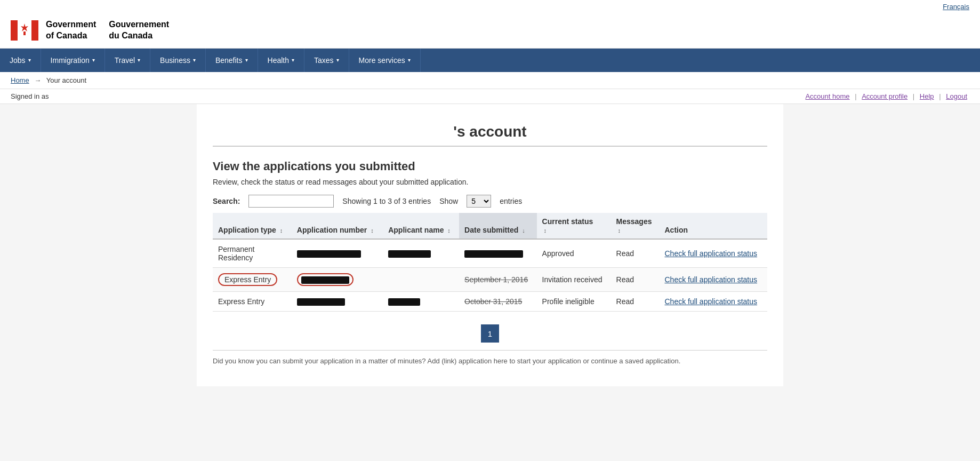 This screenshot has width=980, height=461. Describe the element at coordinates (490, 166) in the screenshot. I see `section-title: View the applications you submitted` at that location.